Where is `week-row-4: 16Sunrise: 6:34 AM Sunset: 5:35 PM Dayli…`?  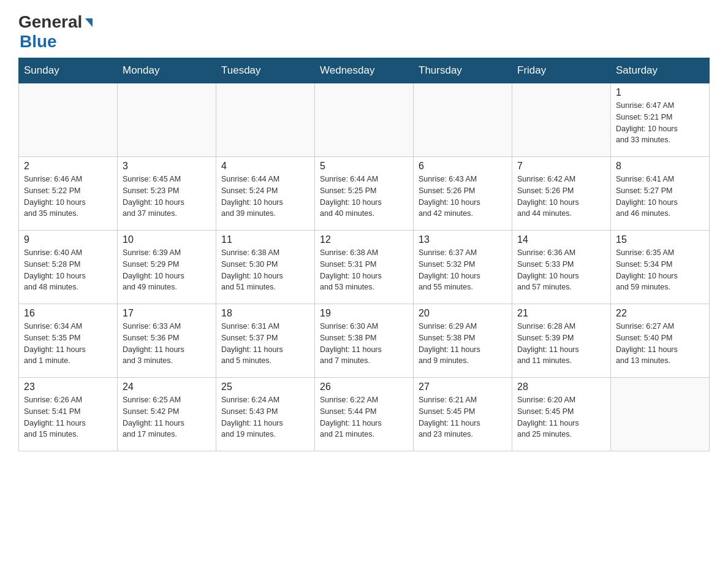
week-row-4: 16Sunrise: 6:34 AM Sunset: 5:35 PM Dayli… is located at coordinates (364, 341).